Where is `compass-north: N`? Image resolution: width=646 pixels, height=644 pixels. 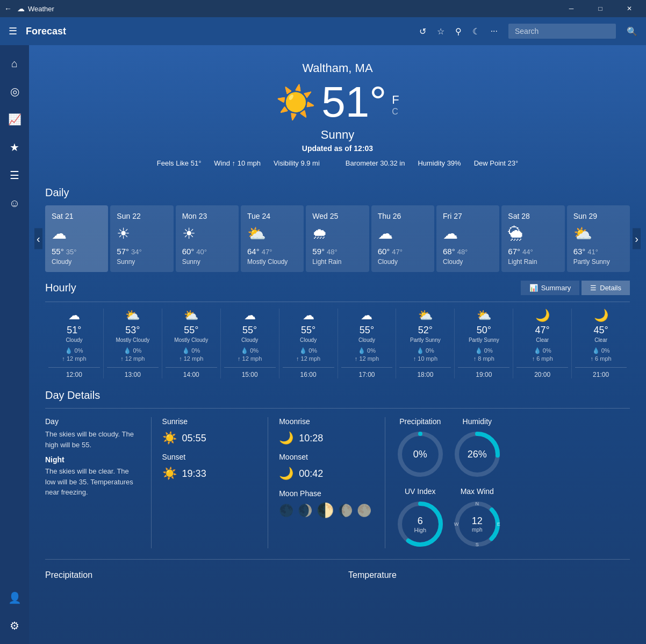 compass-north: N is located at coordinates (477, 504).